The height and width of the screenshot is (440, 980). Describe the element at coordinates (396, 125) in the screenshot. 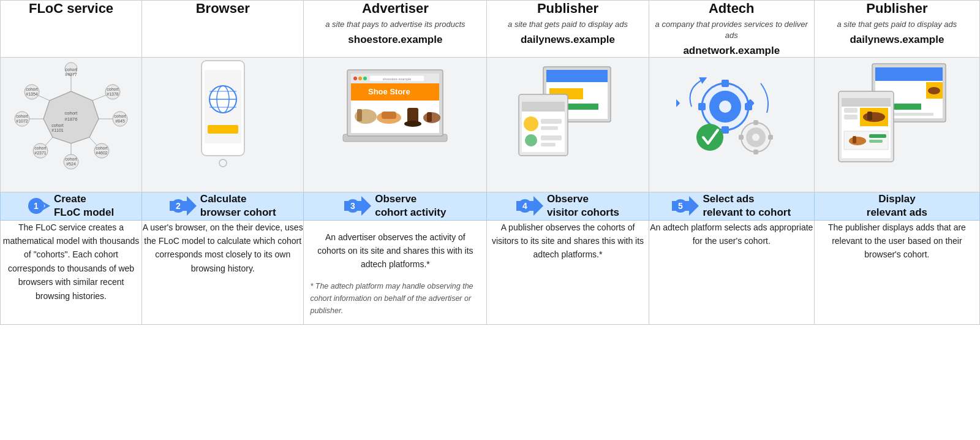

I see `illus-advertiser: shoestore.example Shoe Store` at that location.